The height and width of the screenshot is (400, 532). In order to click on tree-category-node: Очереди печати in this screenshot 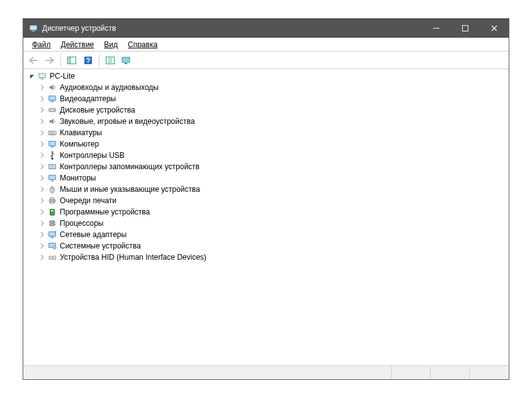, I will do `click(273, 201)`.